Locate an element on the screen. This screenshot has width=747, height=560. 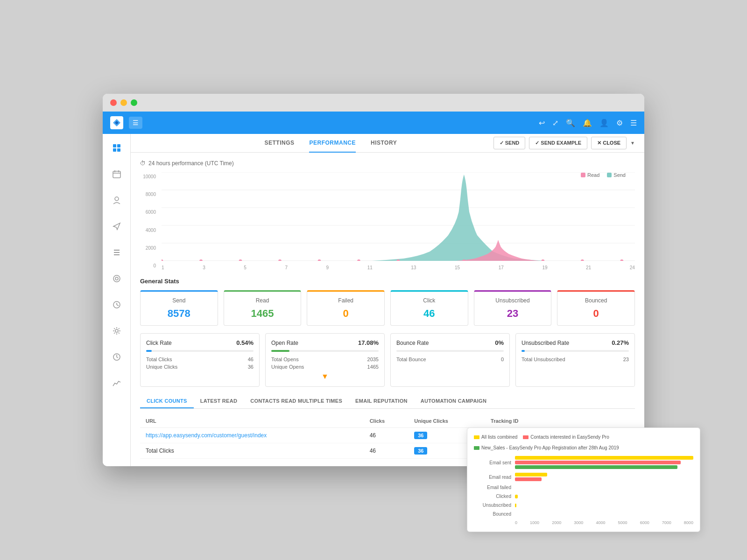
x-axis: 1 3 5 7 9 11 13 15 17 19 21 24 is located at coordinates (398, 268).